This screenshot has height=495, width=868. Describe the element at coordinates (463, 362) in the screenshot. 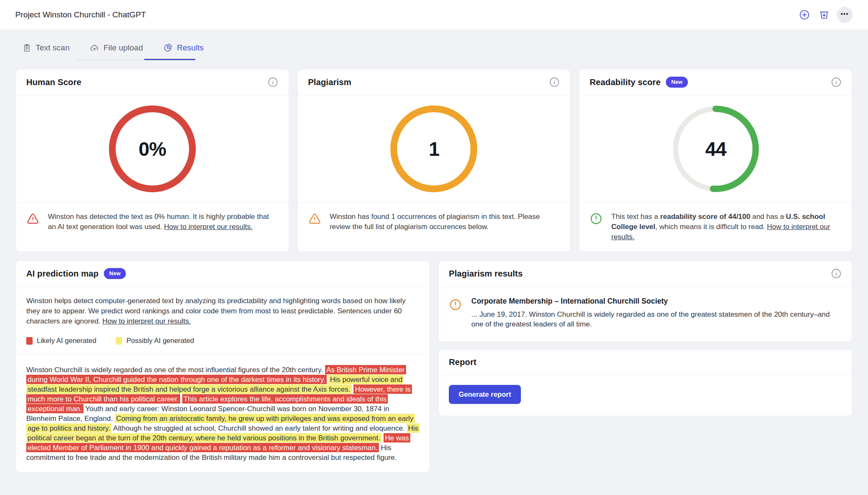

I see `card-title: Report` at that location.